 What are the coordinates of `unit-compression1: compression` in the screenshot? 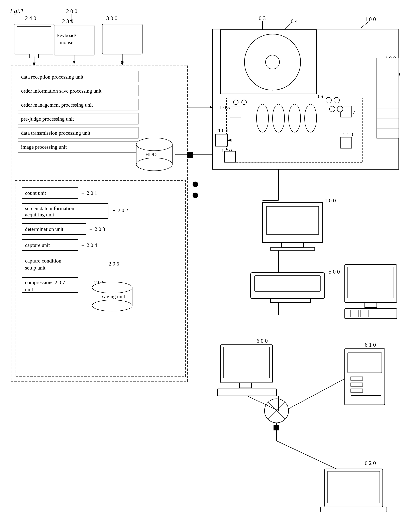 It's located at (38, 282).